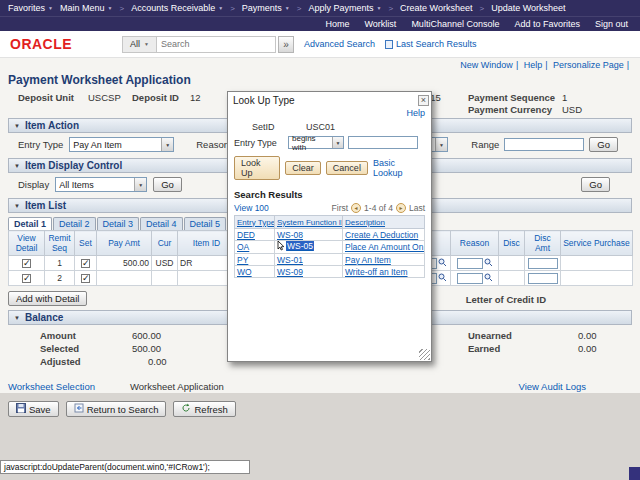 The height and width of the screenshot is (480, 640). Describe the element at coordinates (588, 65) in the screenshot. I see `personalize-page-link: Personalize Page` at that location.